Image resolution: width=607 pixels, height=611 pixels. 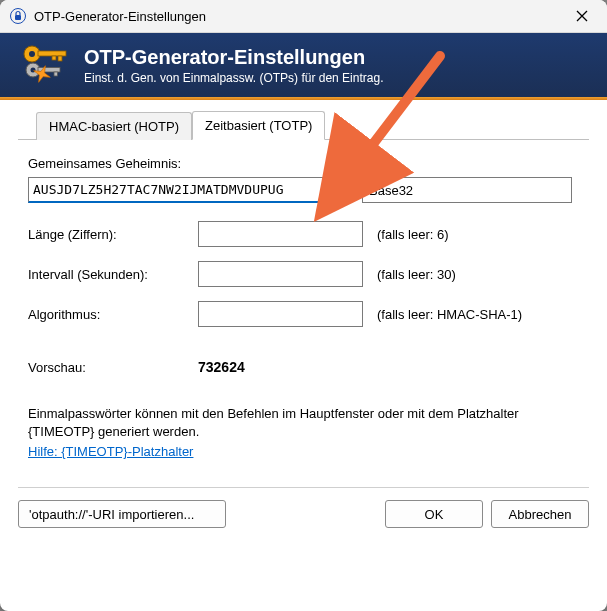 I want to click on import-uri-button: 'otpauth://'-URI importieren..., so click(x=122, y=514).